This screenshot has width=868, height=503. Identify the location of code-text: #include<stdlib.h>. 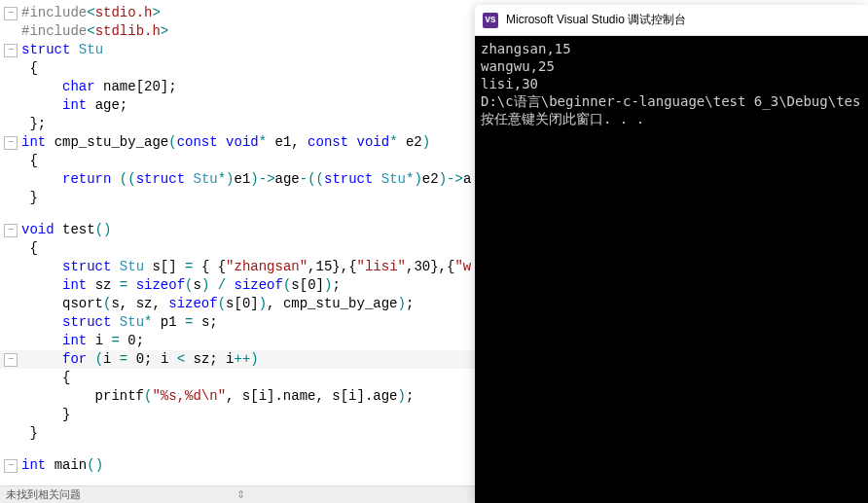
(93, 31).